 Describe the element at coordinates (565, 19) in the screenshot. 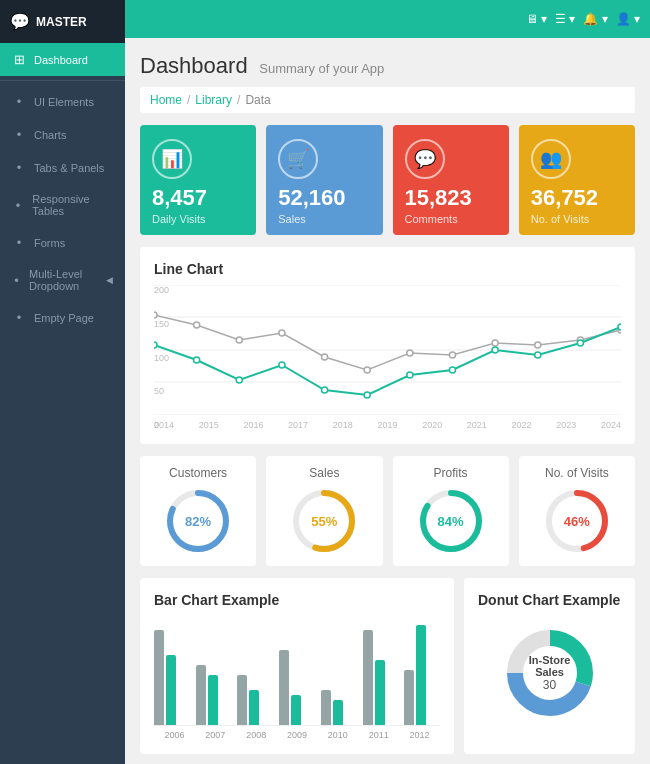

I see `bars-icon: ☰ ▾` at that location.